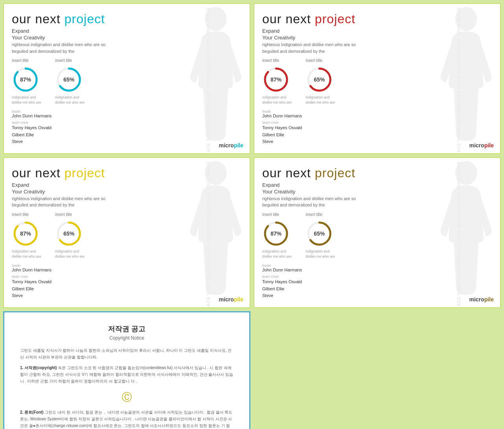 This screenshot has width=504, height=429. Describe the element at coordinates (127, 374) in the screenshot. I see `copyright-section1: 1. 서작권(copyright) 속은 그런도의 소요 된 서합경의 근합을 …` at that location.